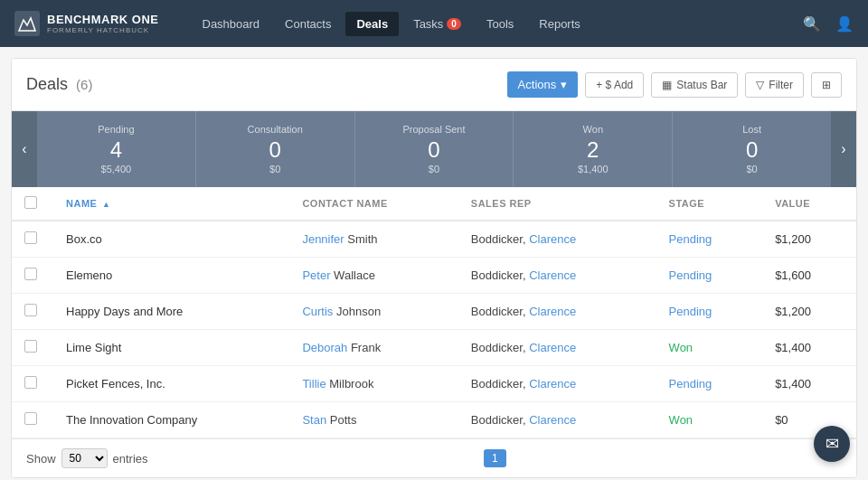  I want to click on contact-first-name: Deborah, so click(325, 347).